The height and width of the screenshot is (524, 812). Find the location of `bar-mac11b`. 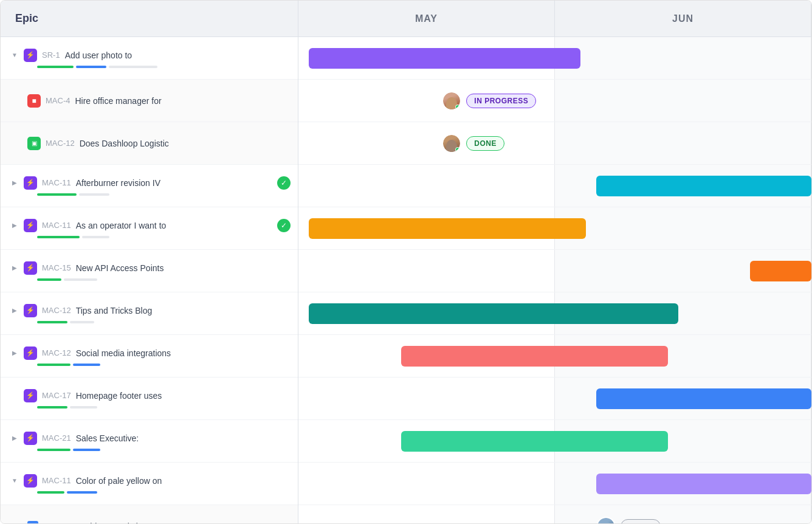

bar-mac11b is located at coordinates (447, 229).